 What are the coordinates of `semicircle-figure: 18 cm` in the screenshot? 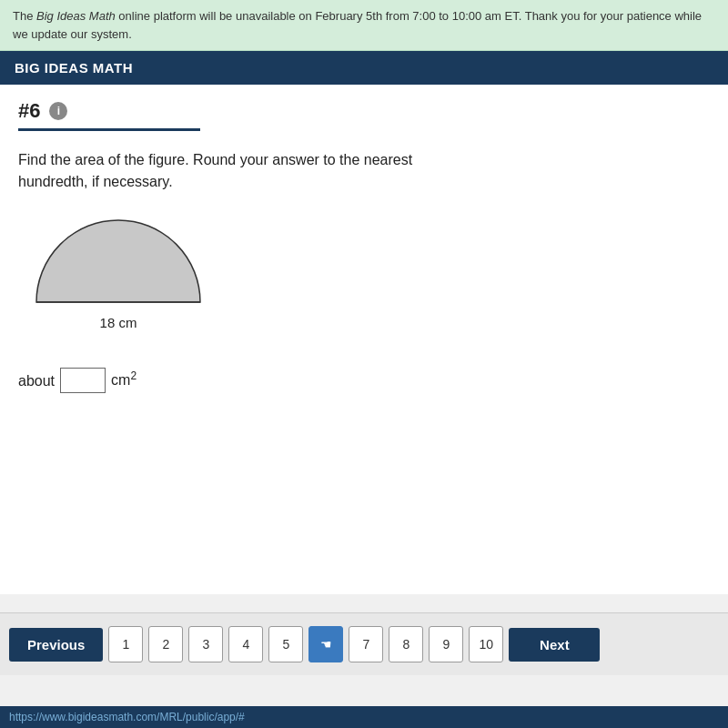 It's located at (118, 271).